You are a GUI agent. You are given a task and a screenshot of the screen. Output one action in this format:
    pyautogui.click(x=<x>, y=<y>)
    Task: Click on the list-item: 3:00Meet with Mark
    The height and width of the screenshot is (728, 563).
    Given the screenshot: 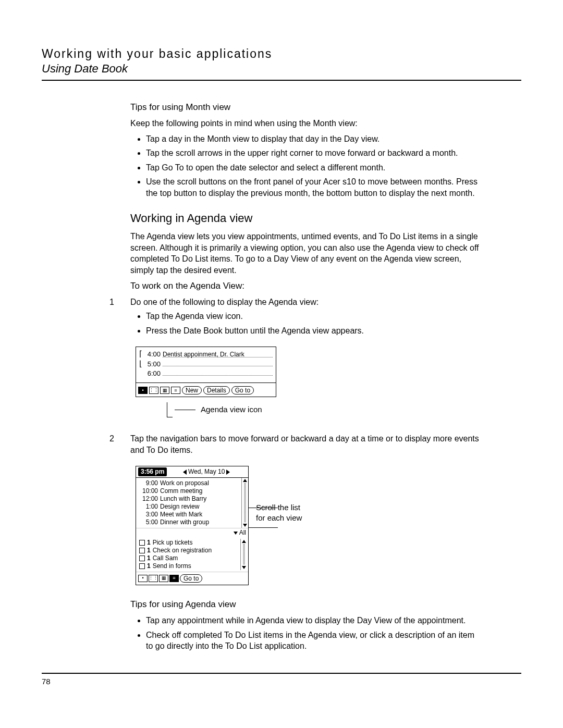 What is the action you would take?
    pyautogui.click(x=190, y=515)
    